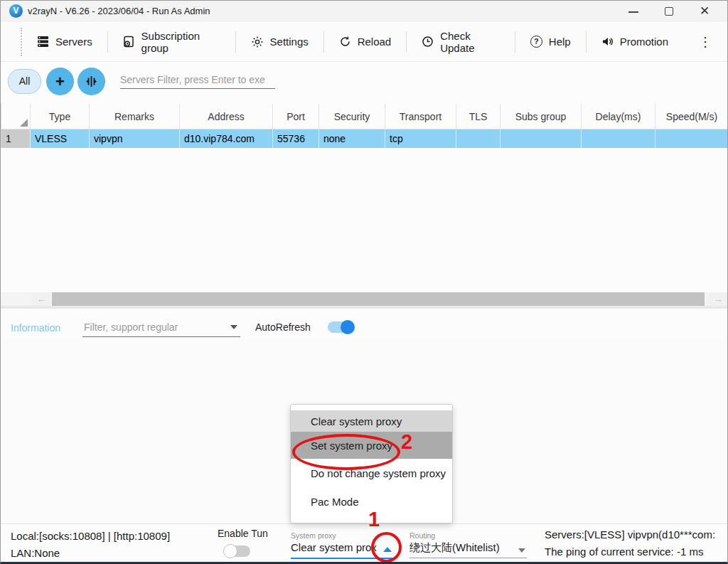  What do you see at coordinates (226, 139) in the screenshot?
I see `cell-address: d10.vip784.com` at bounding box center [226, 139].